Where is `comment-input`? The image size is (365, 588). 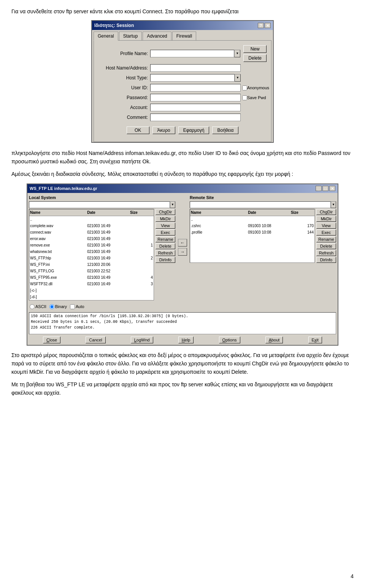
comment-input is located at coordinates (195, 117).